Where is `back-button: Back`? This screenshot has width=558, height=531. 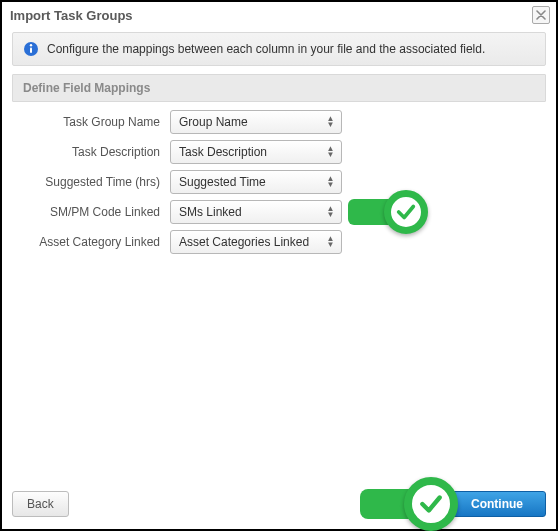 back-button: Back is located at coordinates (40, 504).